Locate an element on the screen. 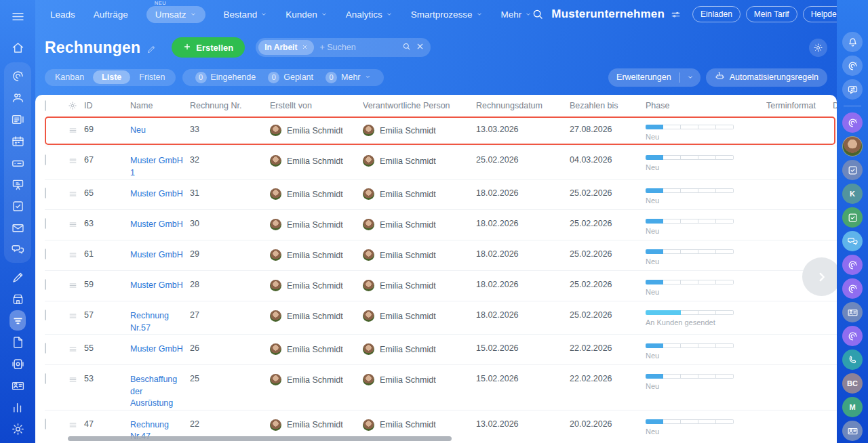 This screenshot has height=443, width=868. create-button: Erstellen is located at coordinates (208, 47).